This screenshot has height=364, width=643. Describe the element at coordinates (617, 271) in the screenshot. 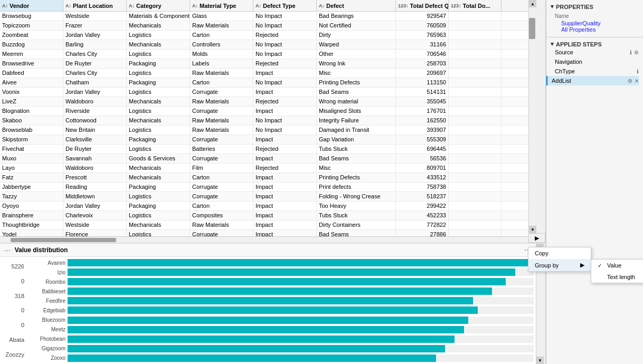

I see `group-by-submenu: ✓ Value ✓ Text length` at that location.